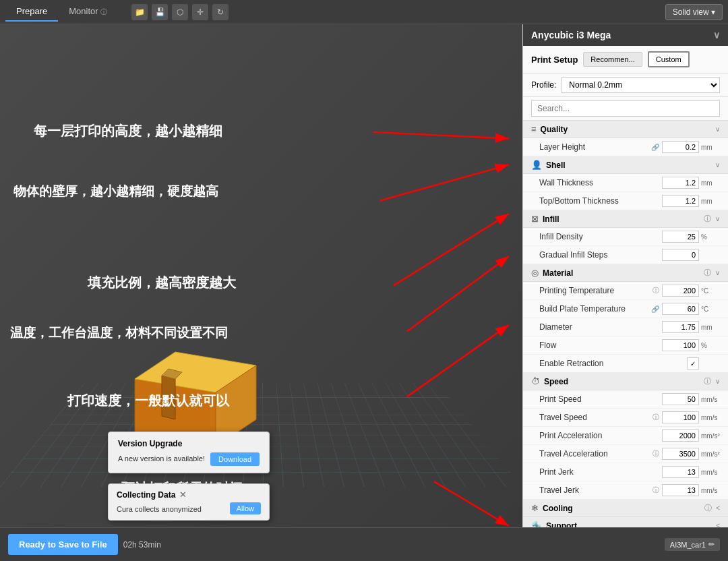  Describe the element at coordinates (708, 382) in the screenshot. I see `speed-info: ⓘ` at that location.